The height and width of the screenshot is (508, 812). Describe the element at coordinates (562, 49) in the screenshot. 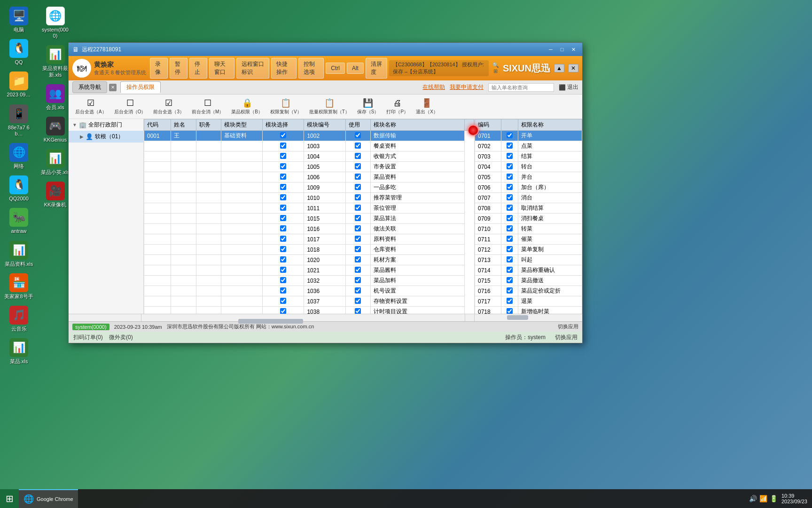

I see `maximize-button: □` at that location.